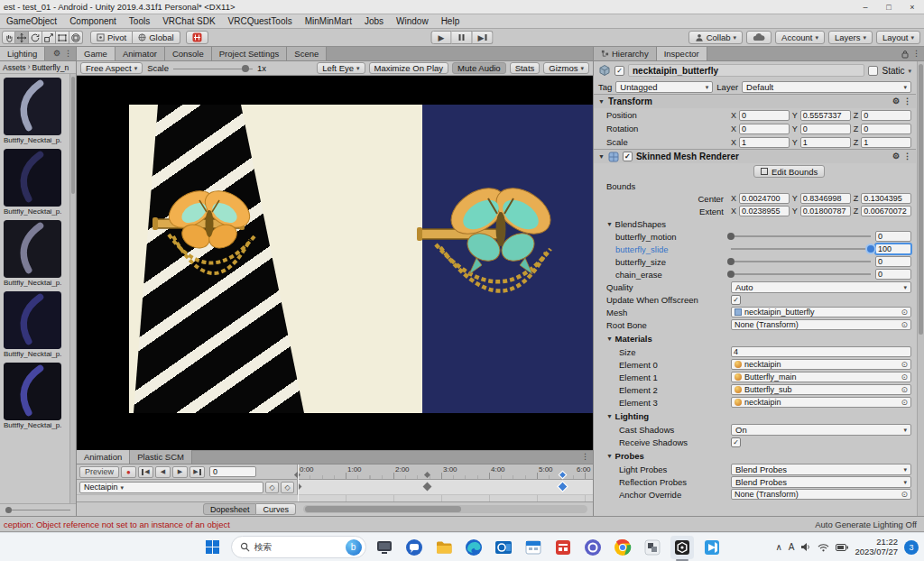 Image resolution: width=924 pixels, height=561 pixels. Describe the element at coordinates (920, 289) in the screenshot. I see `inspector-scrollbar` at that location.